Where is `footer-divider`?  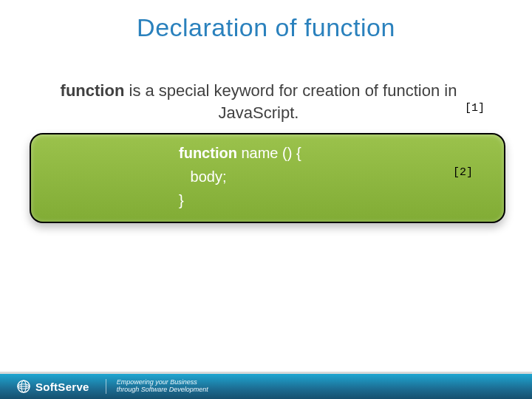 footer-divider is located at coordinates (106, 386).